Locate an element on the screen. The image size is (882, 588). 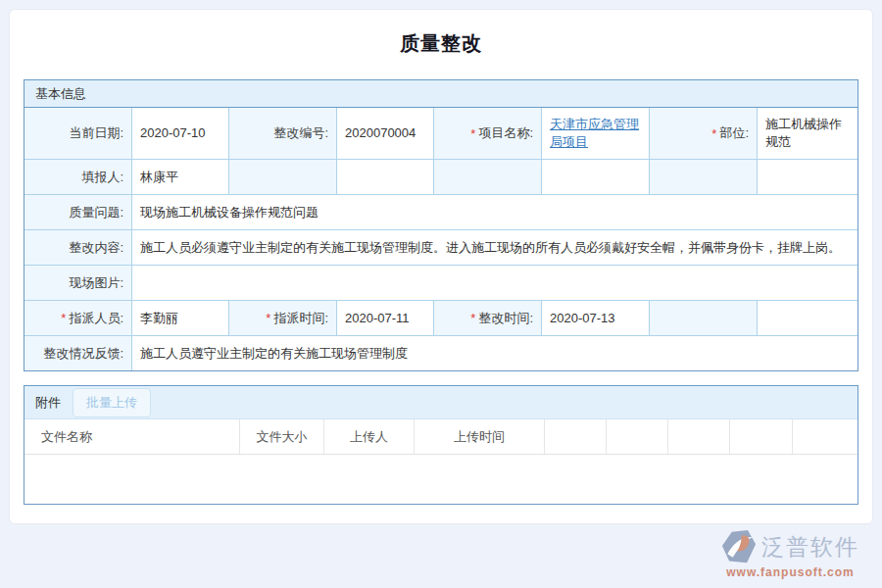
fanpu-logo-icon is located at coordinates (739, 547).